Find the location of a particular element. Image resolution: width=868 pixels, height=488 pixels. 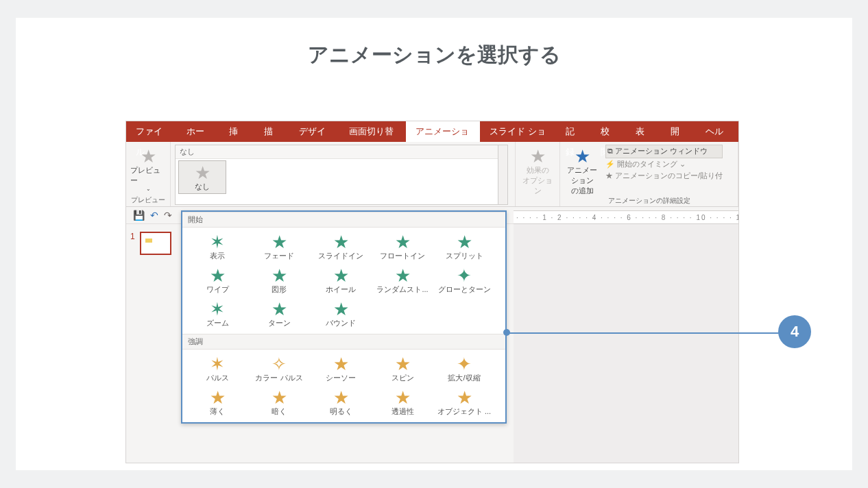

emphasis-grid: ✶パルス ✧カラー パルス ★シーソー ★スピン ✦拡大/収縮 ★薄く ★暗く … is located at coordinates (344, 386).